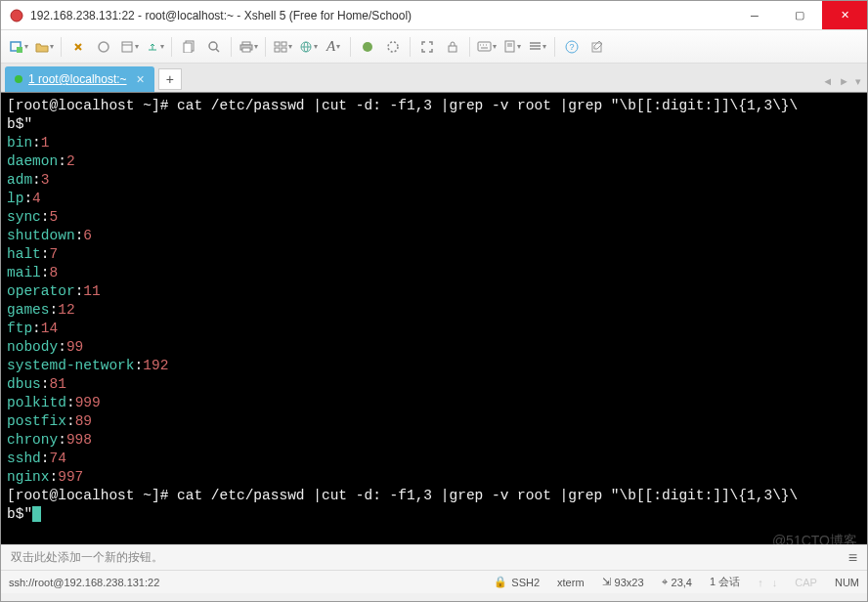 The width and height of the screenshot is (868, 602). I want to click on font-icon: A, so click(333, 47).